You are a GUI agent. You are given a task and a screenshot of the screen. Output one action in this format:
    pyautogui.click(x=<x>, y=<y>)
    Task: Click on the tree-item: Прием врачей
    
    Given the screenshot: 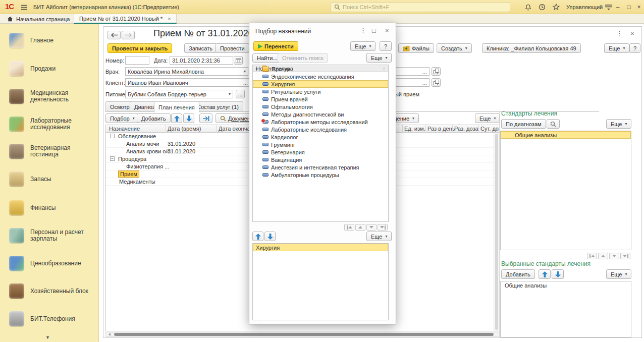 What is the action you would take?
    pyautogui.click(x=320, y=99)
    